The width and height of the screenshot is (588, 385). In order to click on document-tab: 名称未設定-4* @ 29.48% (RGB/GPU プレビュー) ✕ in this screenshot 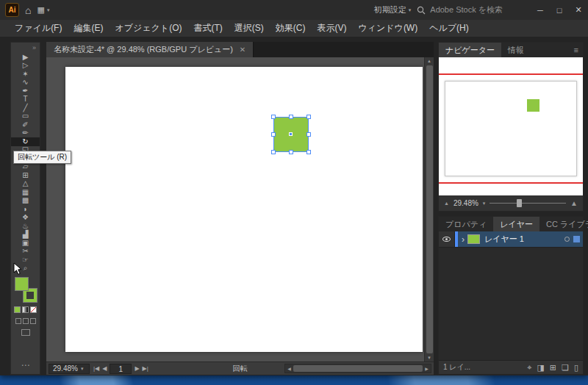, I will do `click(150, 50)`.